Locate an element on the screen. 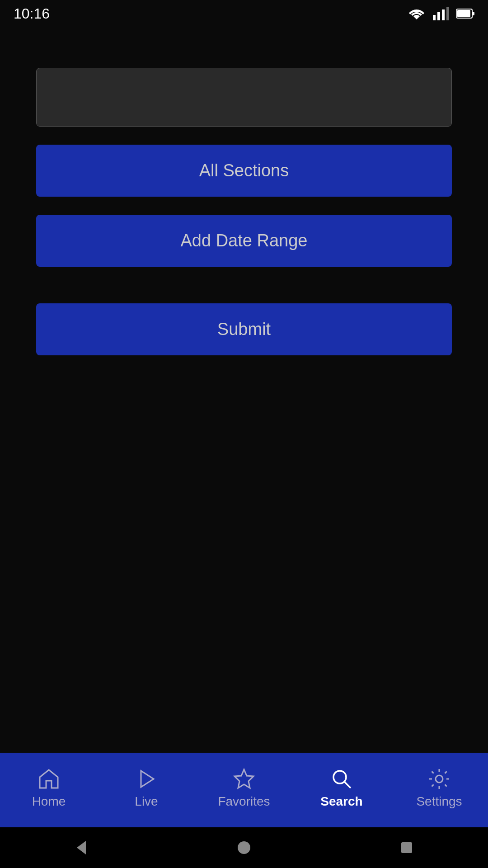  favorites-icon is located at coordinates (244, 779).